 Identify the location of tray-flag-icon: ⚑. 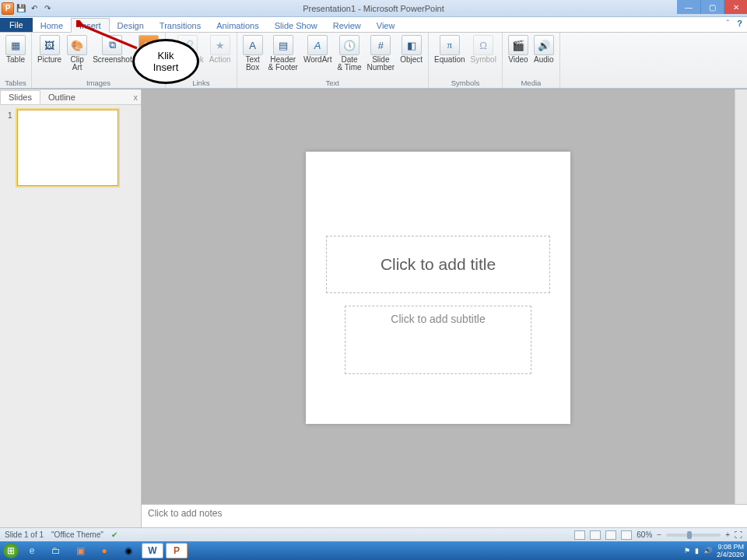
(687, 551).